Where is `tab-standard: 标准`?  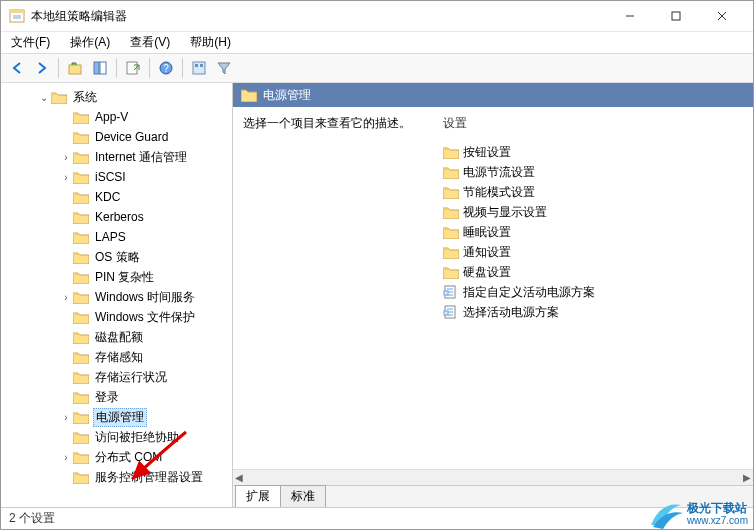
tab-standard: 标准 is located at coordinates (303, 496).